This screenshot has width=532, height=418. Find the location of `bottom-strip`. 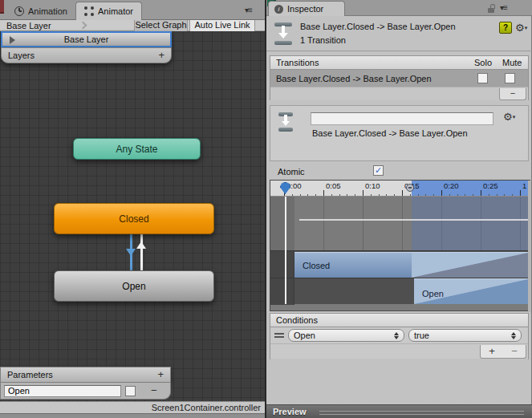

bottom-strip is located at coordinates (132, 416).